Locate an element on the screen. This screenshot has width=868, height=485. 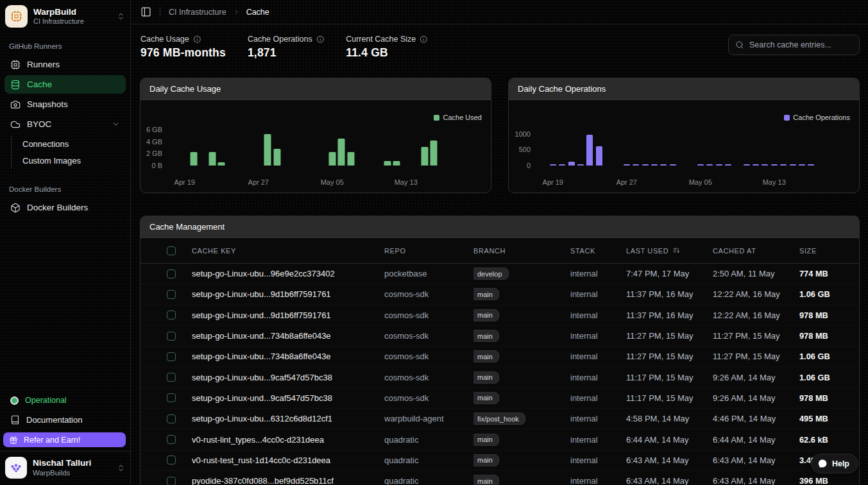
cached-at-cell: 2:50 AM, 11 May is located at coordinates (756, 273).